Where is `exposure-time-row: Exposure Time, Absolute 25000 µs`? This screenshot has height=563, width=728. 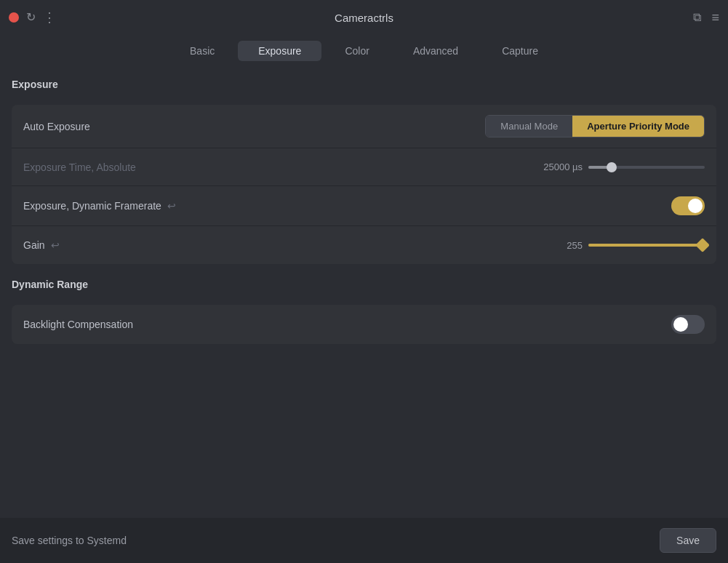
exposure-time-row: Exposure Time, Absolute 25000 µs is located at coordinates (364, 167).